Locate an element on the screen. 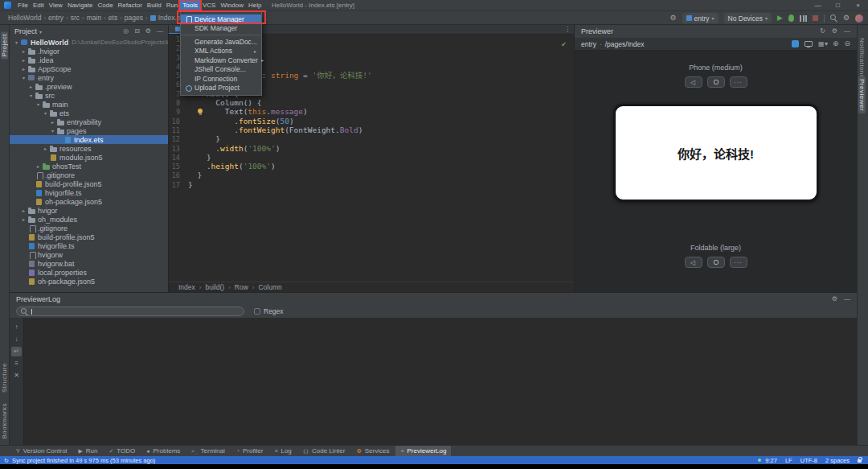 The image size is (868, 469). menu-item-device-manager: Device Manager is located at coordinates (221, 19).